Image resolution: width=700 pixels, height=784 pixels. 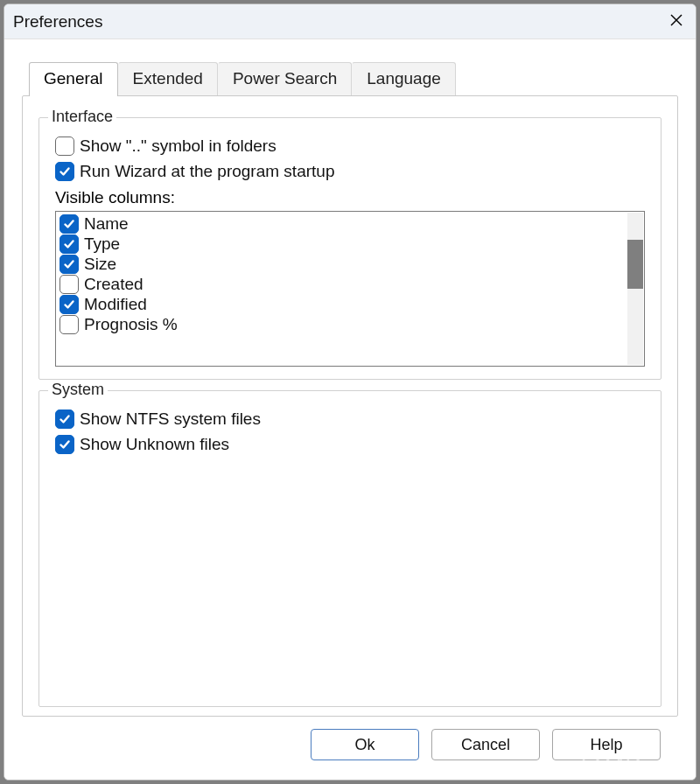 I want to click on column-label: Type, so click(x=102, y=244).